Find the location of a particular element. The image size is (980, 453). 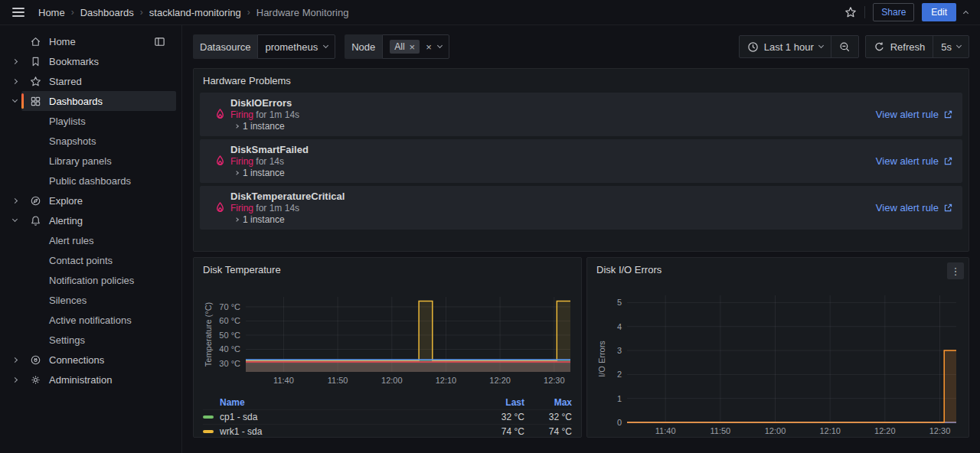

close-icon: × is located at coordinates (413, 47).